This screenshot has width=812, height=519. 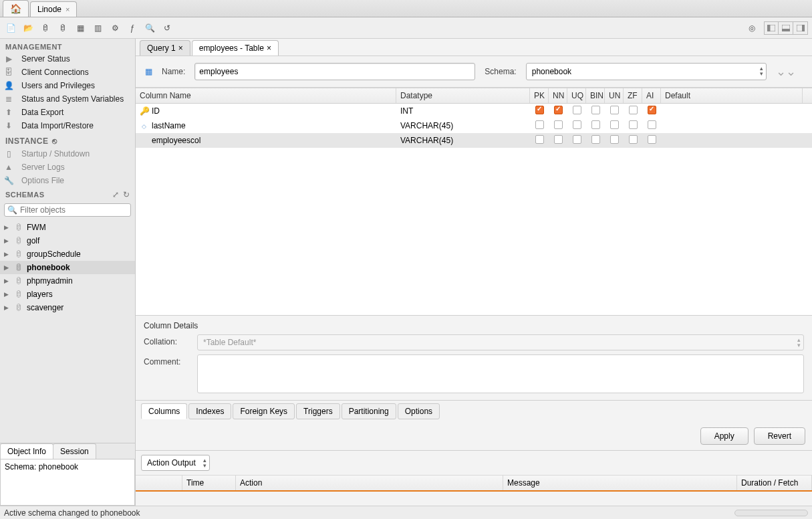 What do you see at coordinates (28, 28) in the screenshot?
I see `open-sql-icon: 📂` at bounding box center [28, 28].